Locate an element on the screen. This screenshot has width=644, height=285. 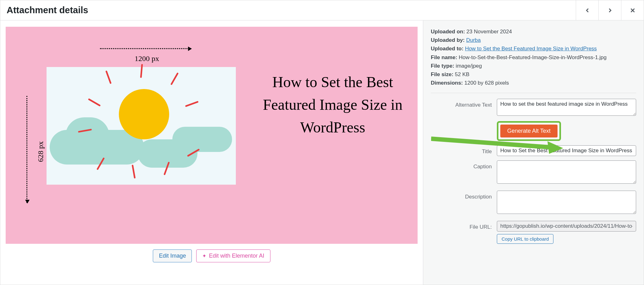
preview-actions: Edit Image ✦ Edit with Elementor AI is located at coordinates (211, 256).